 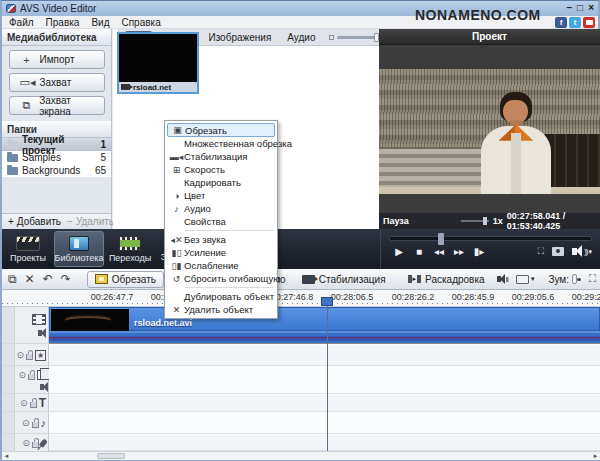 I want to click on menu-item-color: ◑ Цвет, so click(x=221, y=196).